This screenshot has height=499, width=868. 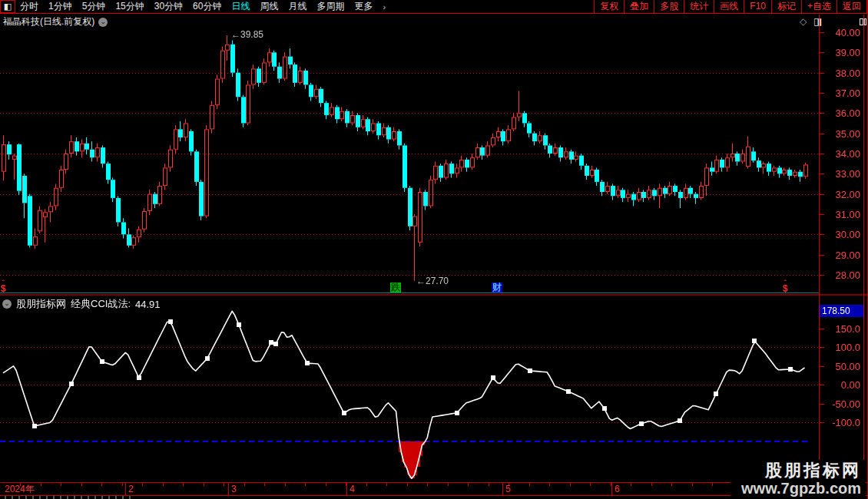 I want to click on x-axis-label: 2024年, so click(x=20, y=490).